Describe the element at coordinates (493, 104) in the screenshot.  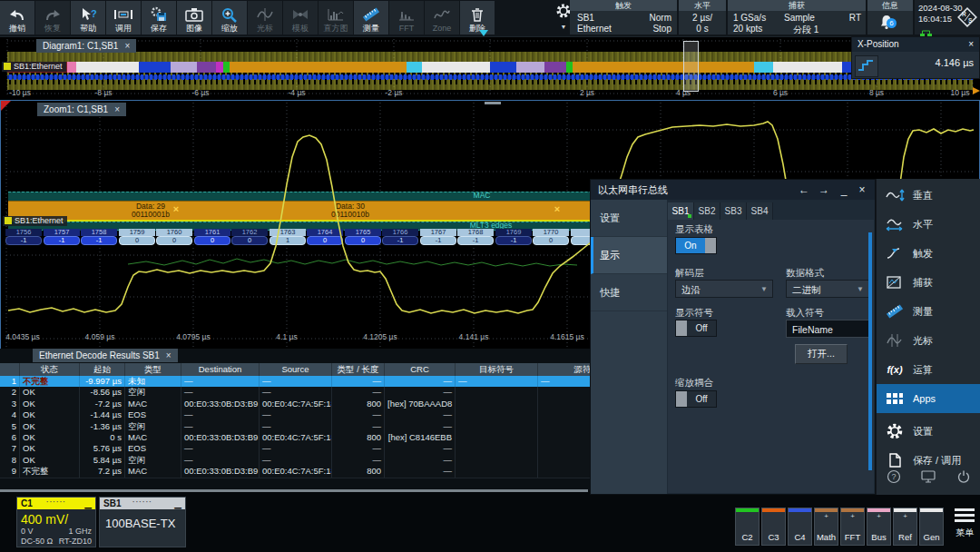
I see `scrollbar-handle-top` at that location.